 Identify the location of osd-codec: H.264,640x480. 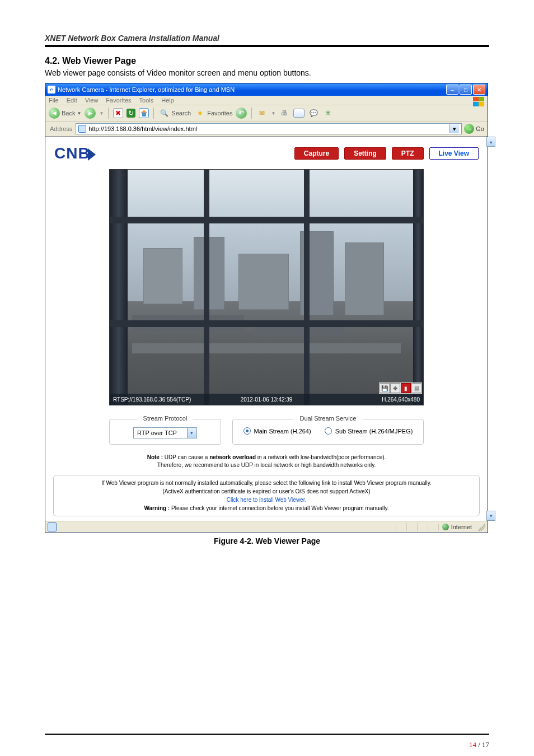
(401, 400).